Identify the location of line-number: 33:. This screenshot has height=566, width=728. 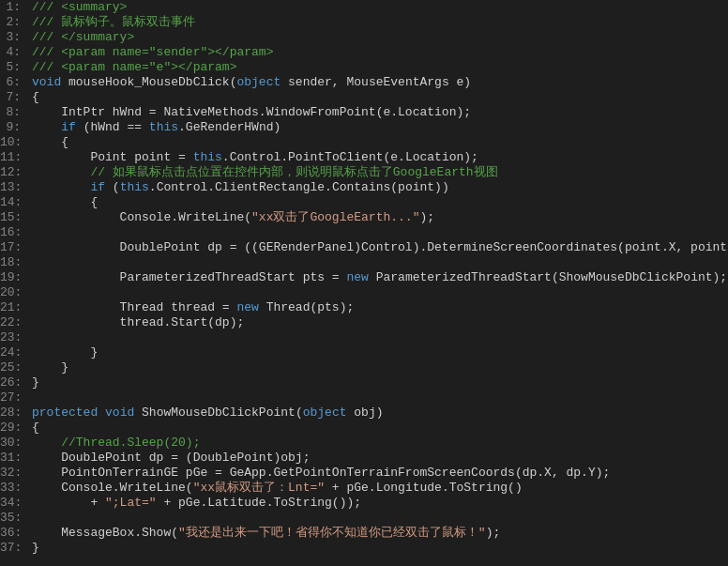
(14, 488).